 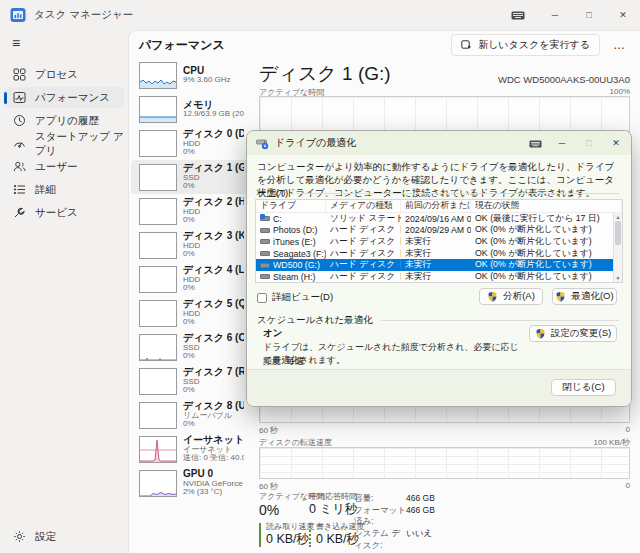 I want to click on perf-item-disk0: ディスク 0 (D: E: F:)HDD0%, so click(x=190, y=143).